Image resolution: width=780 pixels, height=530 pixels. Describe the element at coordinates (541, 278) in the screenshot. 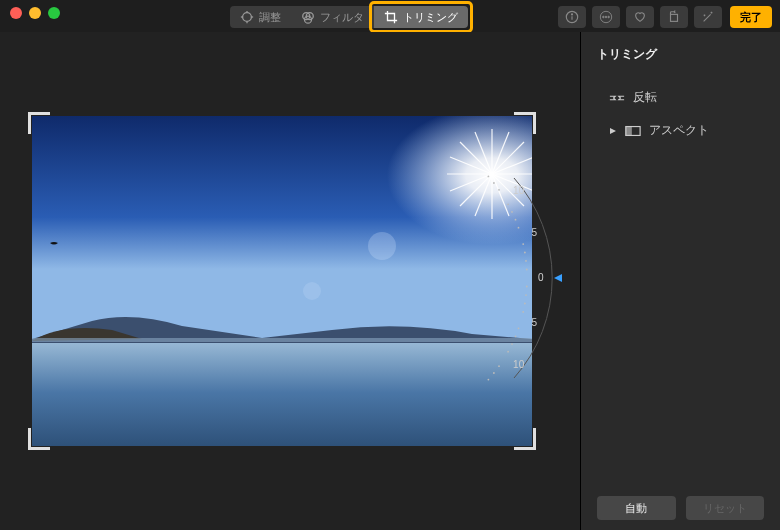

I see `svg-text: 0` at that location.